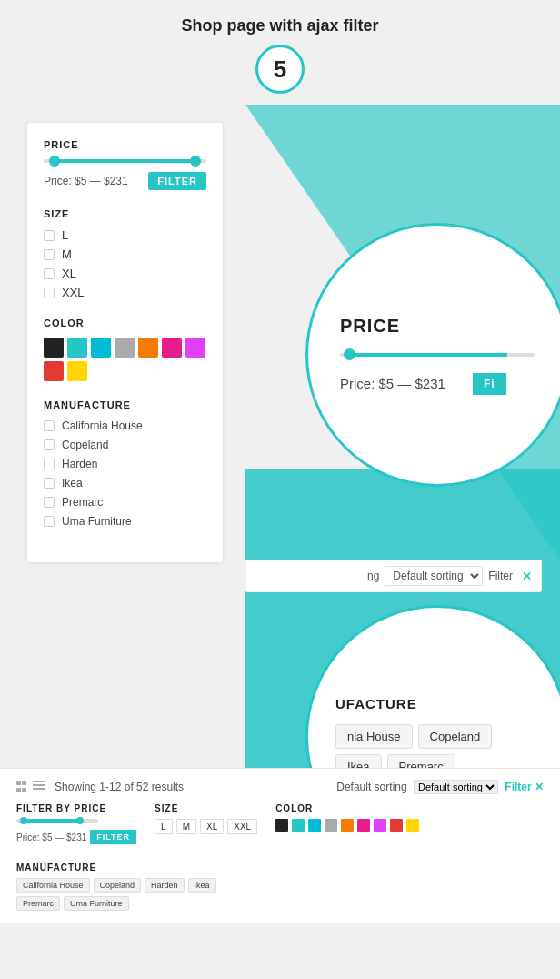 Image resolution: width=560 pixels, height=979 pixels. I want to click on bottom-size-label: SIZE, so click(205, 808).